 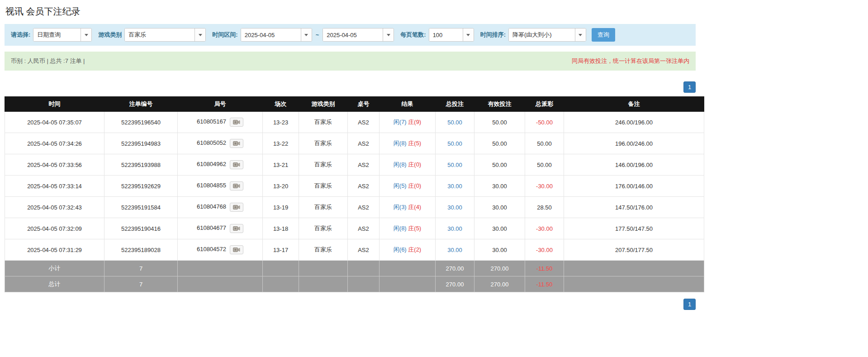 I want to click on cell-remark: 147.50/176.00, so click(x=634, y=207).